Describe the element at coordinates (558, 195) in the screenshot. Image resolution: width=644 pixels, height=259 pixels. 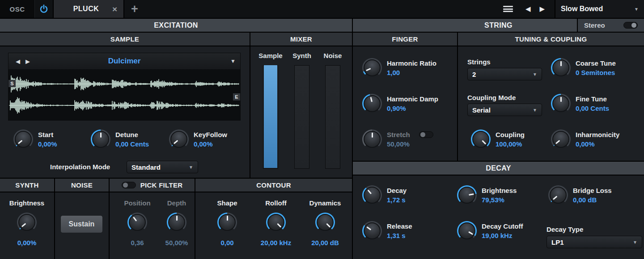
I see `bridge-loss-knob` at that location.